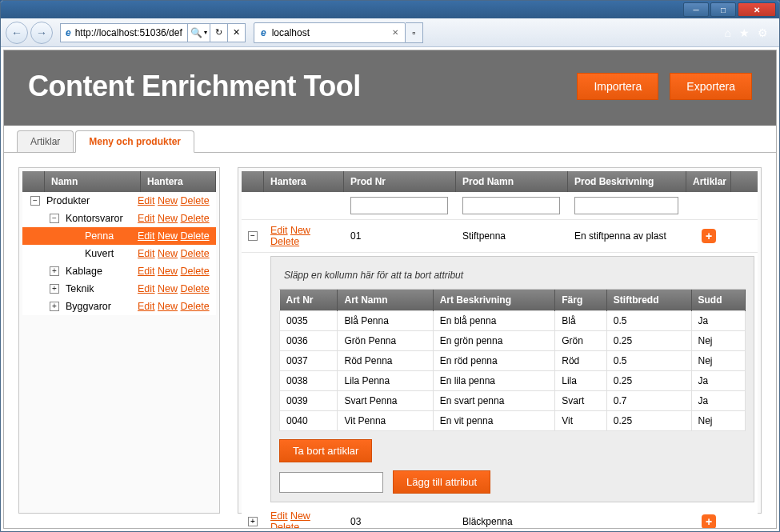 This screenshot has height=532, width=780. What do you see at coordinates (513, 362) in the screenshot?
I see `article-row: 0037Röd PennaEn röd pennaRöd0.5Nej` at bounding box center [513, 362].